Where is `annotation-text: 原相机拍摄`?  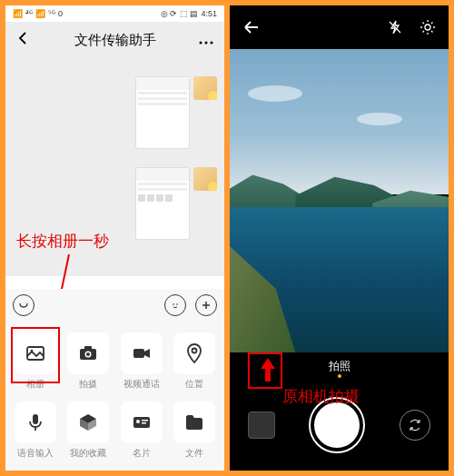 annotation-text: 原相机拍摄 is located at coordinates (321, 396).